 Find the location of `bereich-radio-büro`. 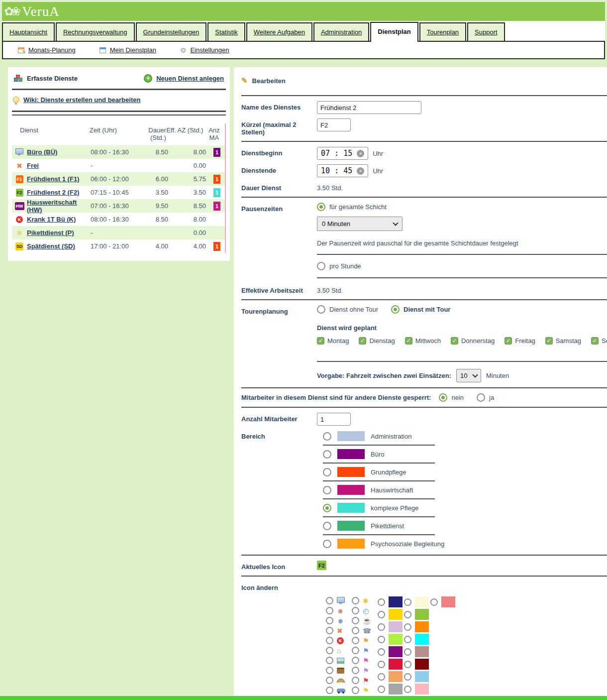

bereich-radio-büro is located at coordinates (327, 454).